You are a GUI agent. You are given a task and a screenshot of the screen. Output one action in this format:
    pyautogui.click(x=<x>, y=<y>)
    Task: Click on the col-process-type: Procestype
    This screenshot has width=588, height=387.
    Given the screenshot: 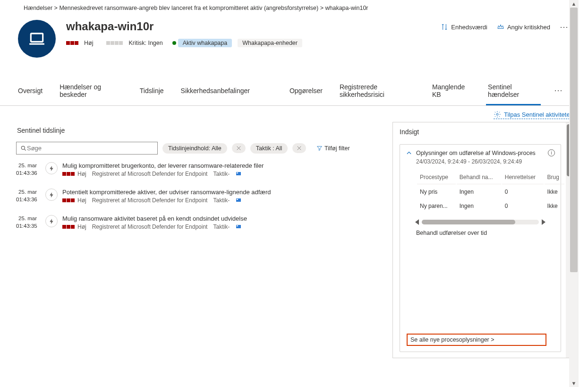 What is the action you would take?
    pyautogui.click(x=436, y=178)
    